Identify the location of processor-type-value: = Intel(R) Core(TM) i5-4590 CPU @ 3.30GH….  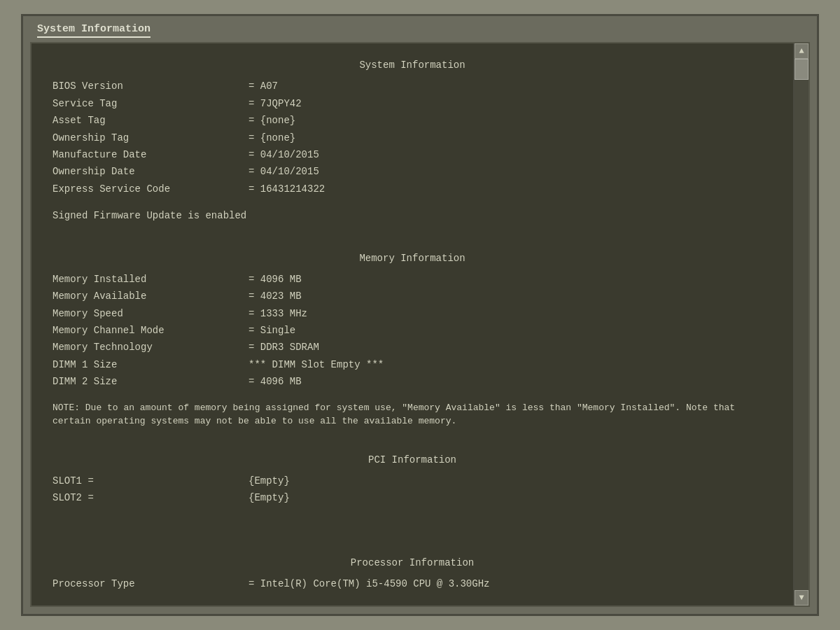
(369, 584).